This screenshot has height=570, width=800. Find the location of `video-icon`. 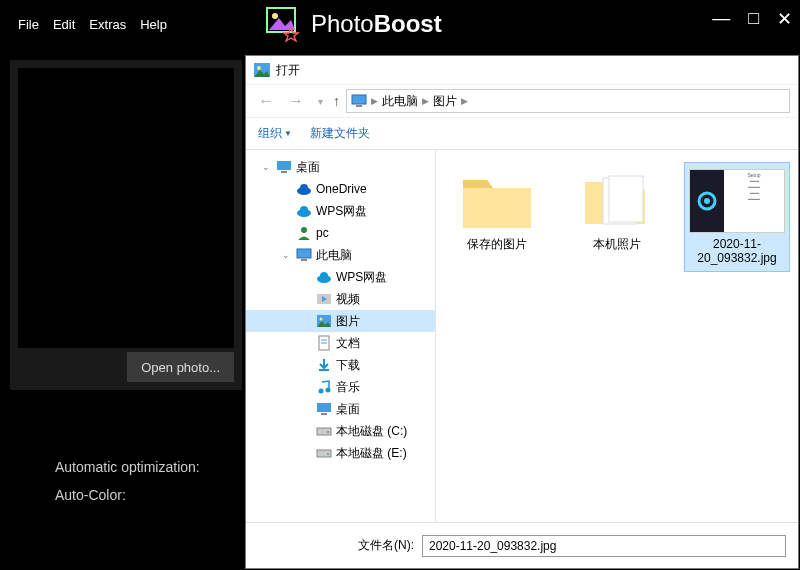

video-icon is located at coordinates (324, 299).